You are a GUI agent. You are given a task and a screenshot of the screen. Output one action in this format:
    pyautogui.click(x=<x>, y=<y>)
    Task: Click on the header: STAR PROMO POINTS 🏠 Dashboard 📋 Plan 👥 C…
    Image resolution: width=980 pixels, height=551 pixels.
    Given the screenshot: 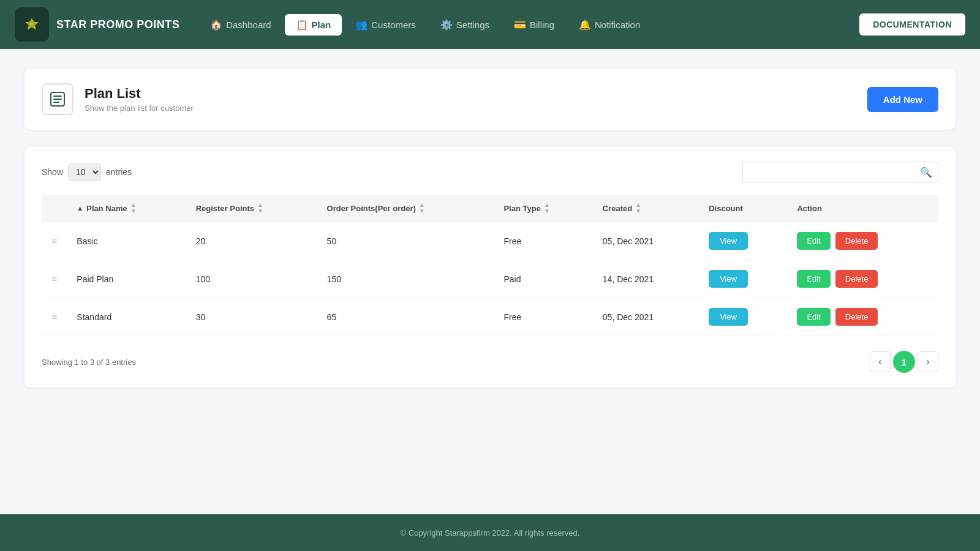 What is the action you would take?
    pyautogui.click(x=490, y=24)
    